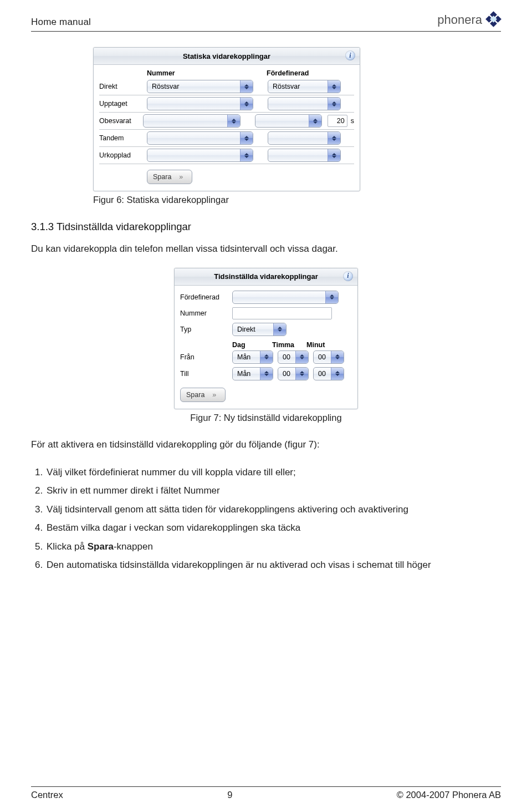 This screenshot has width=532, height=808. What do you see at coordinates (227, 139) in the screenshot?
I see `row-tandem: Tandem` at bounding box center [227, 139].